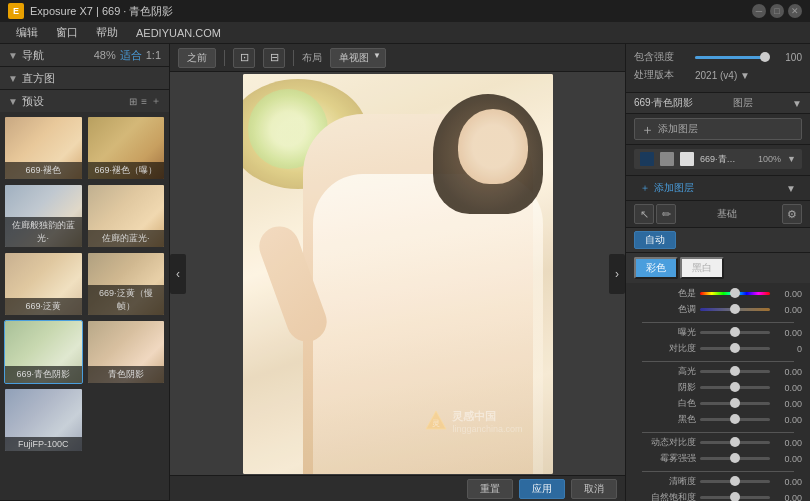 This screenshot has width=810, height=501. What do you see at coordinates (788, 482) in the screenshot?
I see `slider-value-clarity: 0.00` at bounding box center [788, 482].